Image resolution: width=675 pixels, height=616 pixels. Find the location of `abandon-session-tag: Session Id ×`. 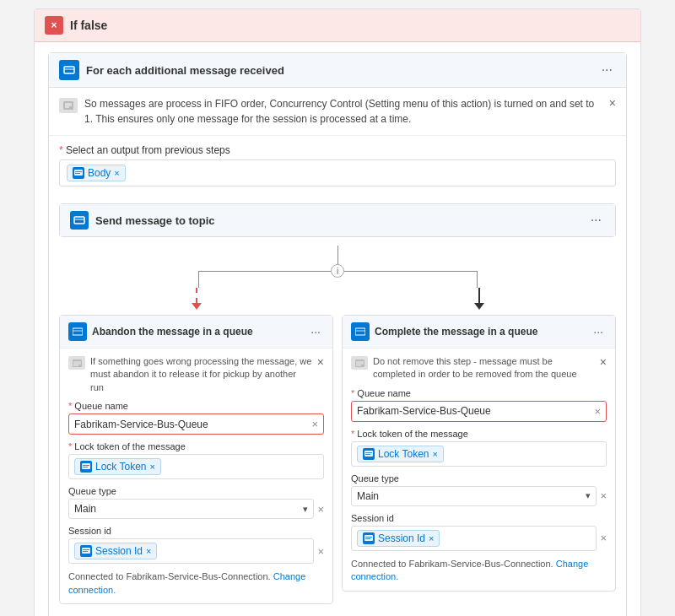

abandon-session-tag: Session Id × is located at coordinates (116, 551).